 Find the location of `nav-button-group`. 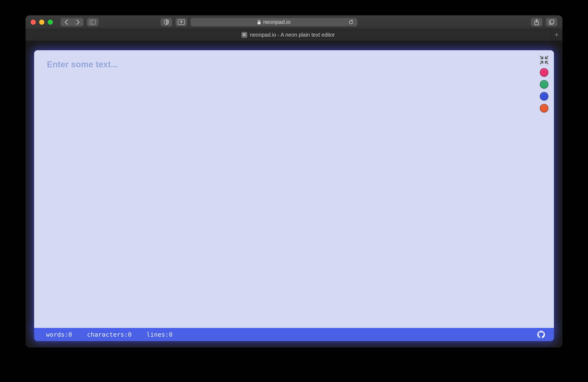

nav-button-group is located at coordinates (72, 22).